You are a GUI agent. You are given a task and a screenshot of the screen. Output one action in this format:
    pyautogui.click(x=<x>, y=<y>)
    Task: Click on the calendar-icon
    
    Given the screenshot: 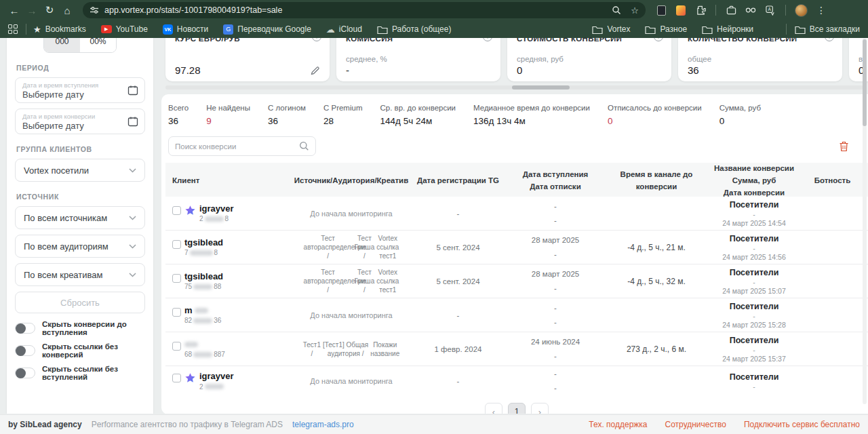 What is the action you would take?
    pyautogui.click(x=133, y=121)
    